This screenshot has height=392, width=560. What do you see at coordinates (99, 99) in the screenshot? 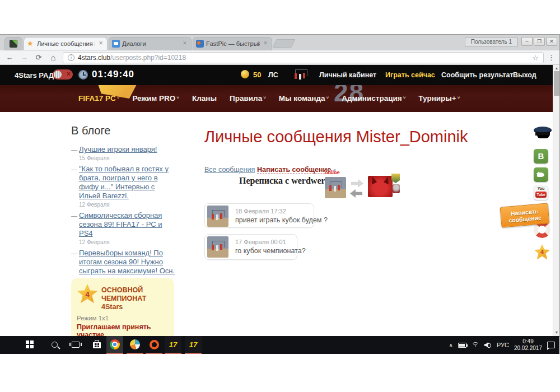
I see `menu-item-fifa17pc: FIFA17 PC` at bounding box center [99, 99].